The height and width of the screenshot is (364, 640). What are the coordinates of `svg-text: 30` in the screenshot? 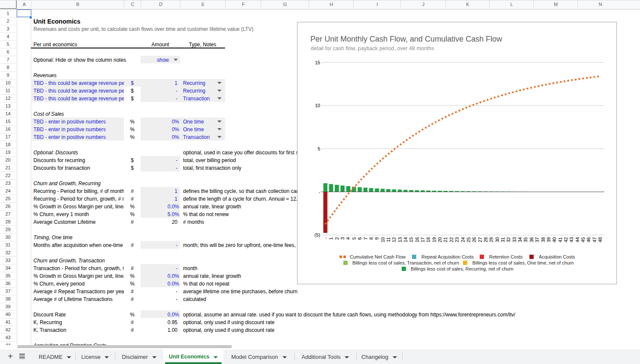 It's located at (497, 240).